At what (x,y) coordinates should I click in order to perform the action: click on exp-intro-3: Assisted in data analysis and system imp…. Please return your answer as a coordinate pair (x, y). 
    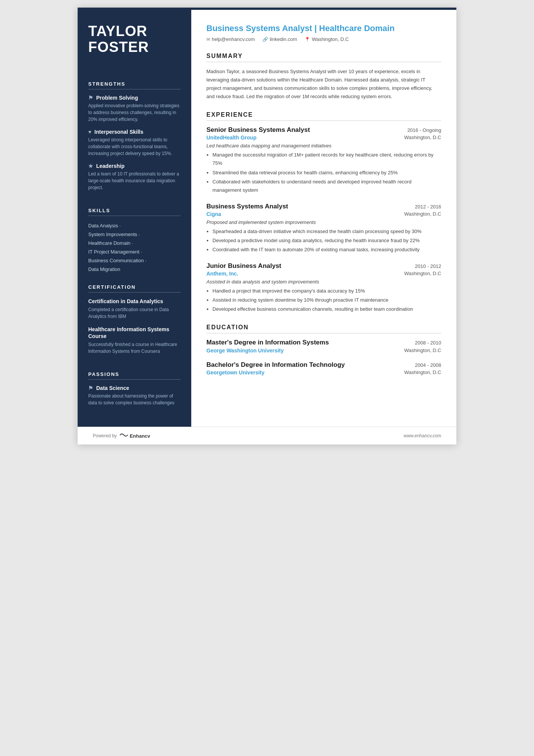
    Looking at the image, I should click on (324, 282).